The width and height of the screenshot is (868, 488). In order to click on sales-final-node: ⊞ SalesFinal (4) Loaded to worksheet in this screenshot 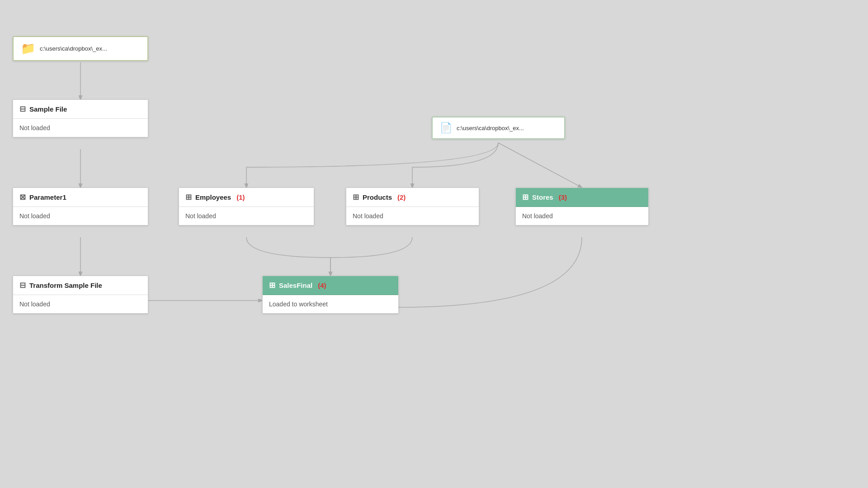, I will do `click(330, 295)`.